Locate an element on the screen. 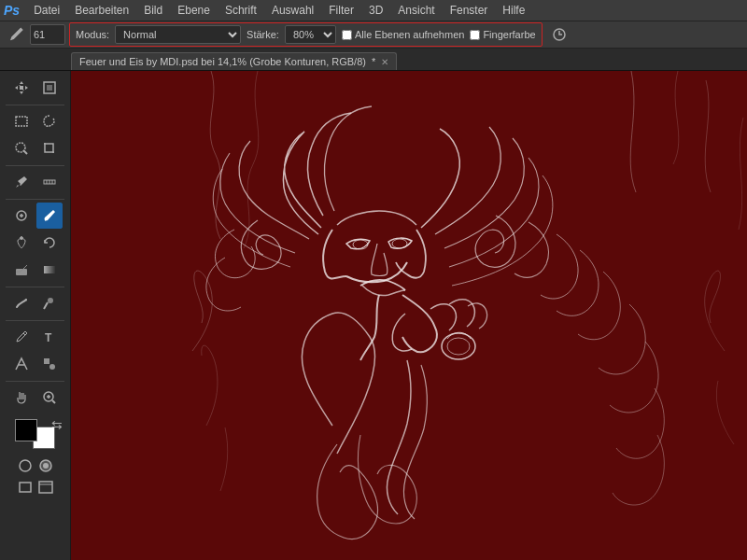 The height and width of the screenshot is (560, 747). tool-eyedropper is located at coordinates (21, 182).